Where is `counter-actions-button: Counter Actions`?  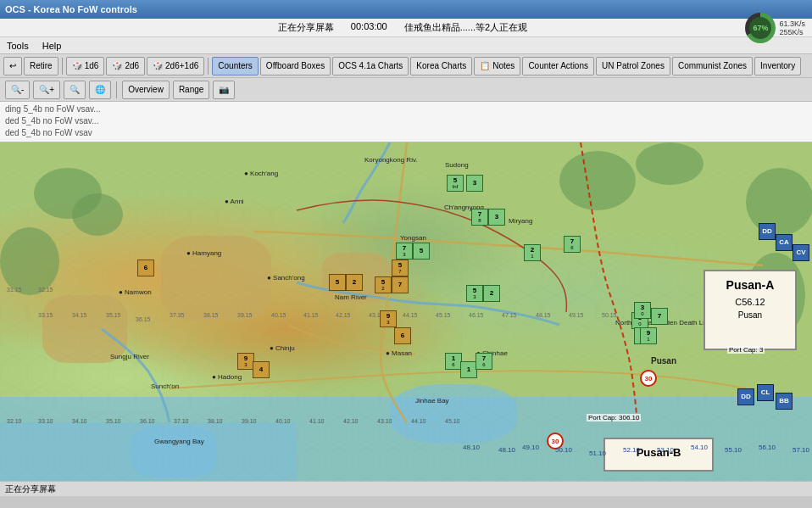
counter-actions-button: Counter Actions is located at coordinates (558, 66).